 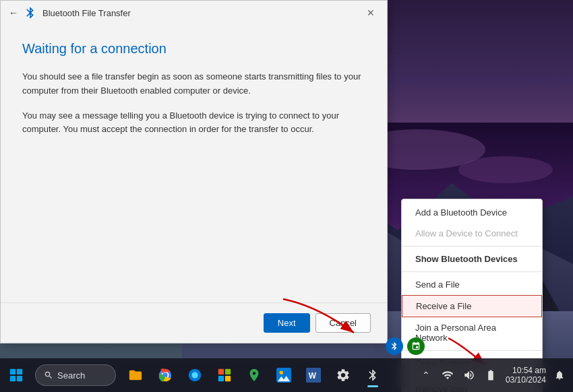 I want to click on battery-icon, so click(x=491, y=375).